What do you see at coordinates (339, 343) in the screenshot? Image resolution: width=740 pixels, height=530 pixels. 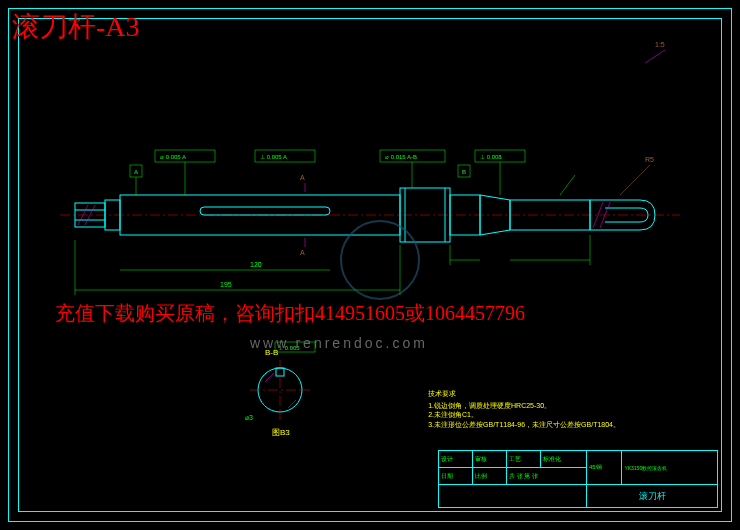 I see `watermark-url: www.renrendoc.com` at bounding box center [339, 343].